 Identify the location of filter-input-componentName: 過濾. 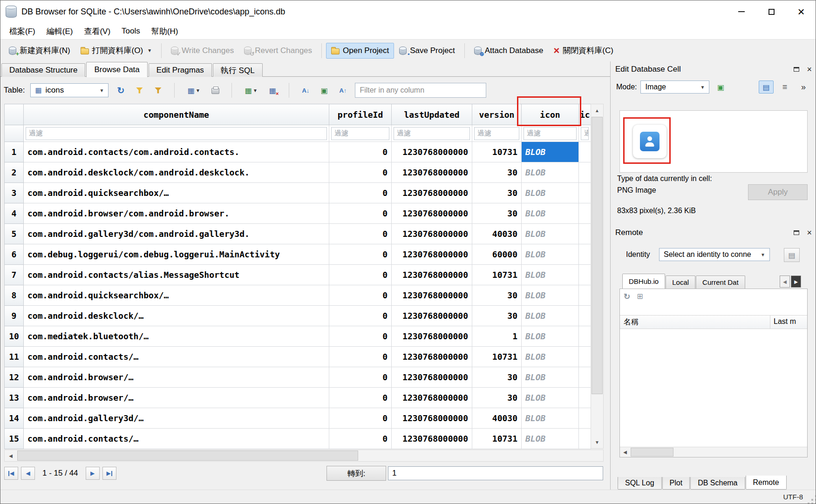
(176, 134).